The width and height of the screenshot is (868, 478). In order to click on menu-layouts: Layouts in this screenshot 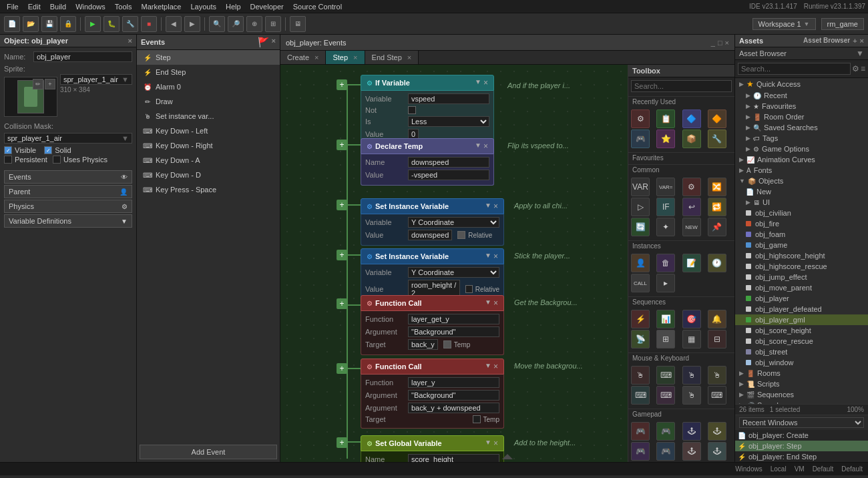, I will do `click(203, 7)`.